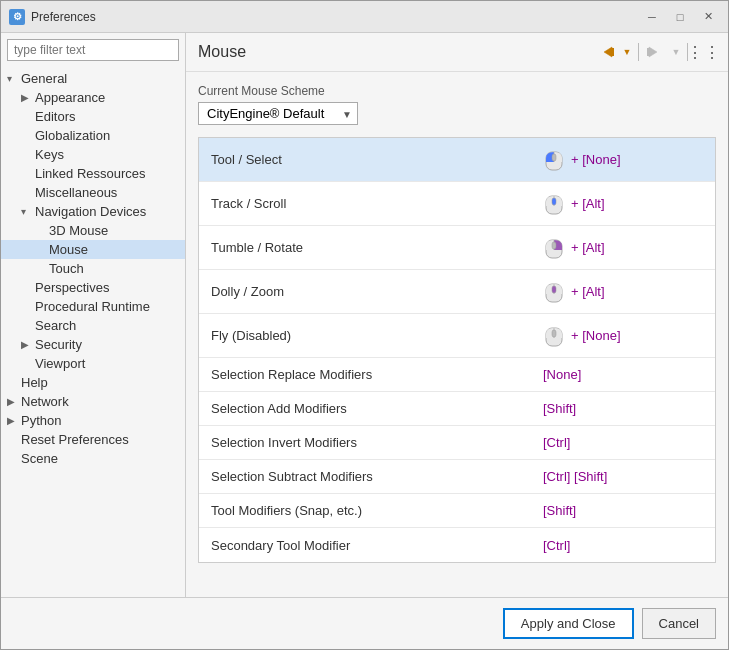  Describe the element at coordinates (93, 136) in the screenshot. I see `sidebar-item-globalization: Globalization` at that location.